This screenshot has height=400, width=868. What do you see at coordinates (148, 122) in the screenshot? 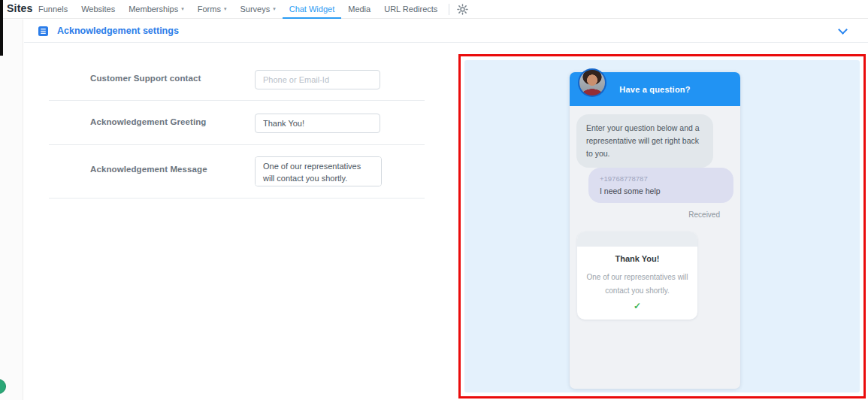
I see `acknowledgement-greeting-label: Acknowledgement Greeting` at bounding box center [148, 122].